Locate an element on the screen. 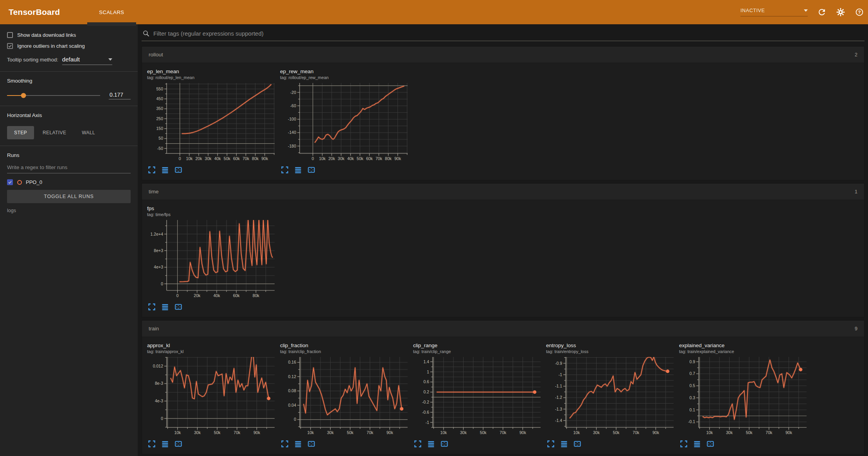 Image resolution: width=868 pixels, height=456 pixels. chart-plot-ep_len_mean: -5050150250350450550010k20k30k40k50k60k7… is located at coordinates (212, 122).